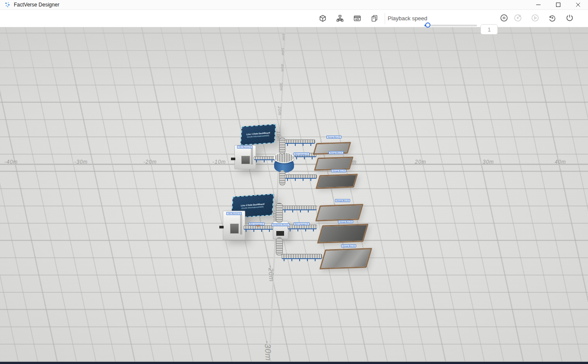 Image resolution: width=588 pixels, height=364 pixels. I want to click on equipment-label: Storage Area 02, so click(336, 153).